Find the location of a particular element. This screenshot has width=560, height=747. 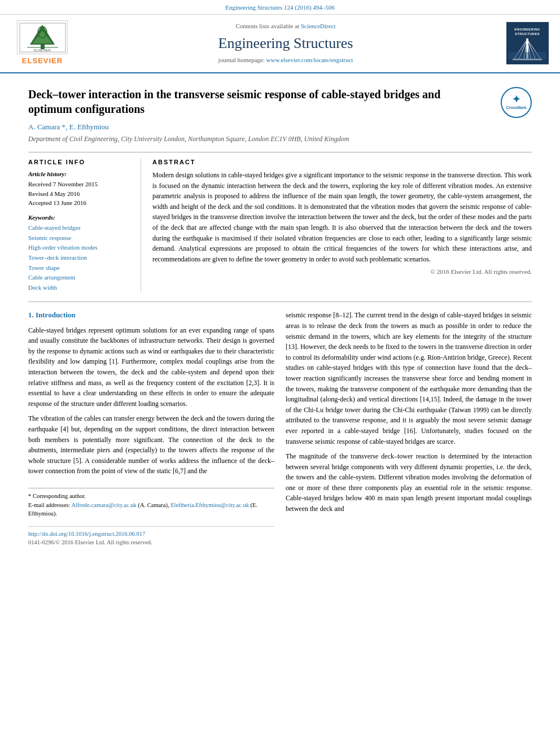

right-paragraph-2: The magnitude of the transverse deck–tow… is located at coordinates (409, 483).